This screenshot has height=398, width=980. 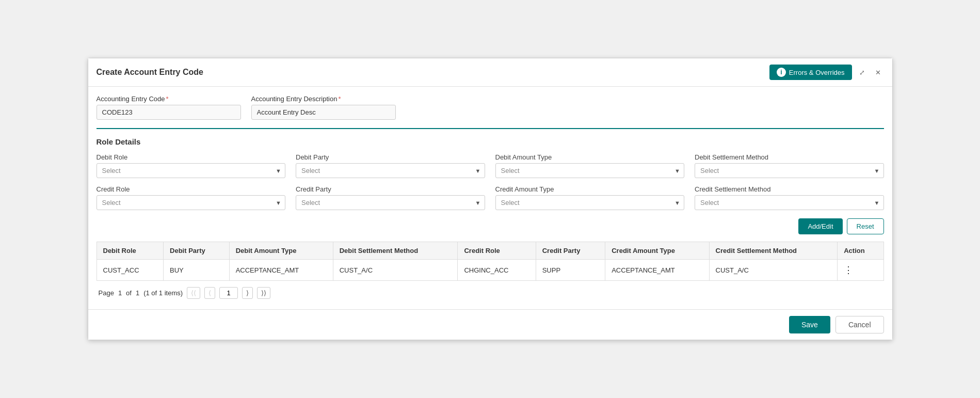 I want to click on maximize-icon: ⤢, so click(x=862, y=72).